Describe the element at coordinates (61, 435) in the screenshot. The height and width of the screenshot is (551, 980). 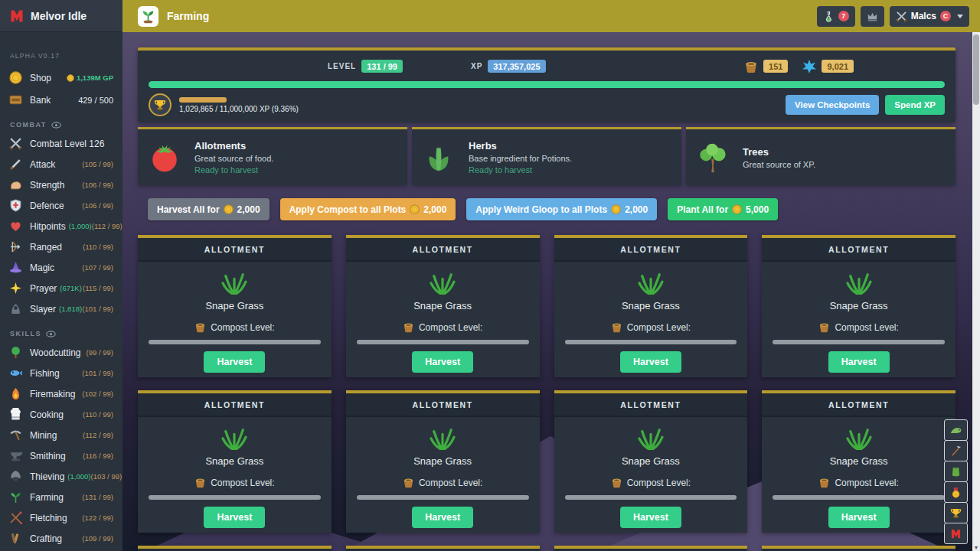
I see `sidebar-item-mining: Mining (112 / 99)` at that location.